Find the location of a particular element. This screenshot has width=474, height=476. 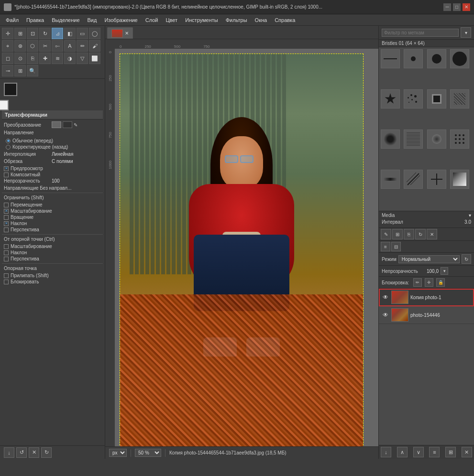

preobr-icon1 is located at coordinates (56, 125).